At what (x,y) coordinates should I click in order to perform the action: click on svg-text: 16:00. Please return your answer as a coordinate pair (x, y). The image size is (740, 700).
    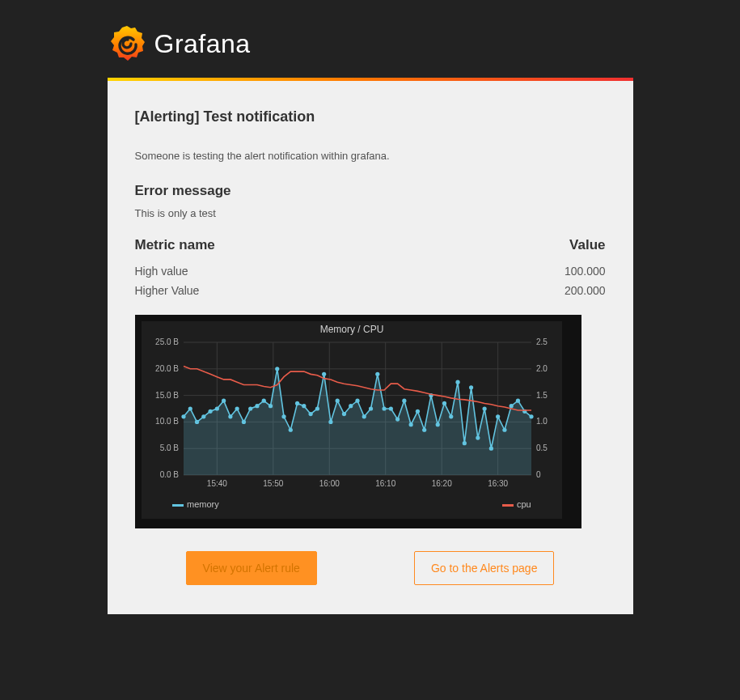
    Looking at the image, I should click on (328, 484).